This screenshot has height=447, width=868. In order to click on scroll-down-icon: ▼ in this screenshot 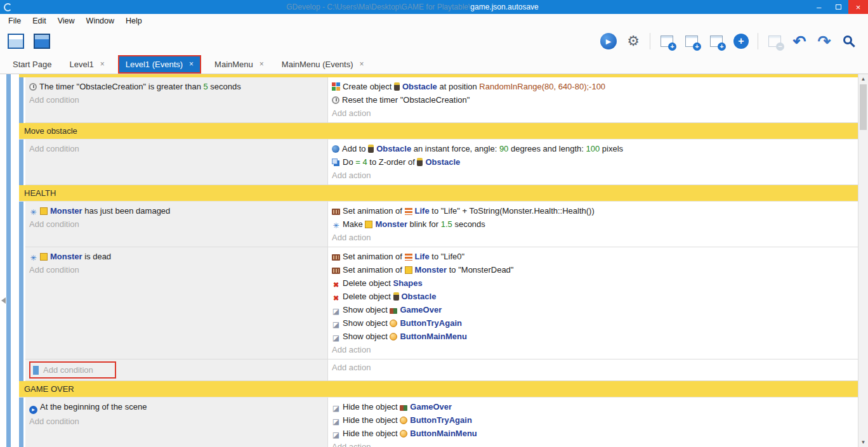, I will do `click(863, 443)`.